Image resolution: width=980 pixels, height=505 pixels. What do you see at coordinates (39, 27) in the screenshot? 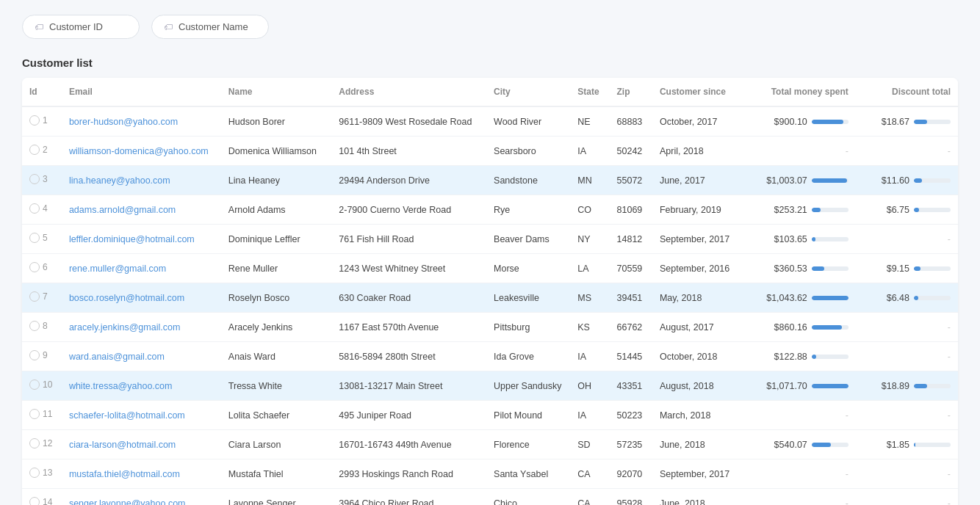
I see `tag-icon: 🏷` at bounding box center [39, 27].